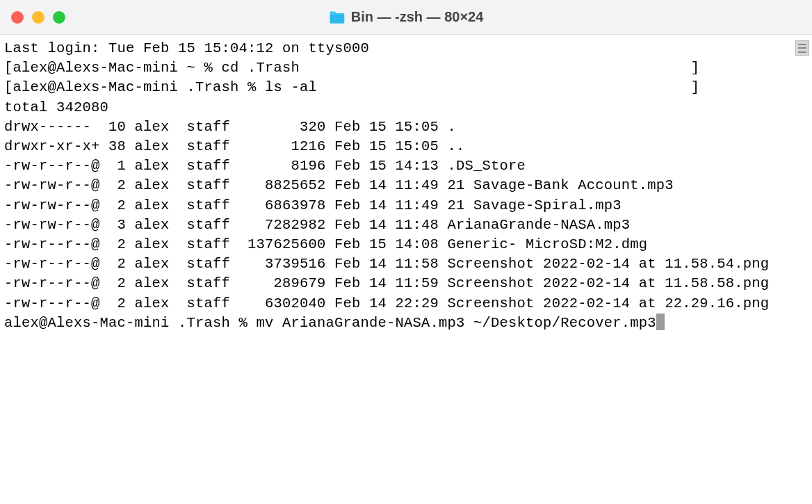 Image resolution: width=812 pixels, height=504 pixels. What do you see at coordinates (337, 17) in the screenshot?
I see `folder-icon` at bounding box center [337, 17].